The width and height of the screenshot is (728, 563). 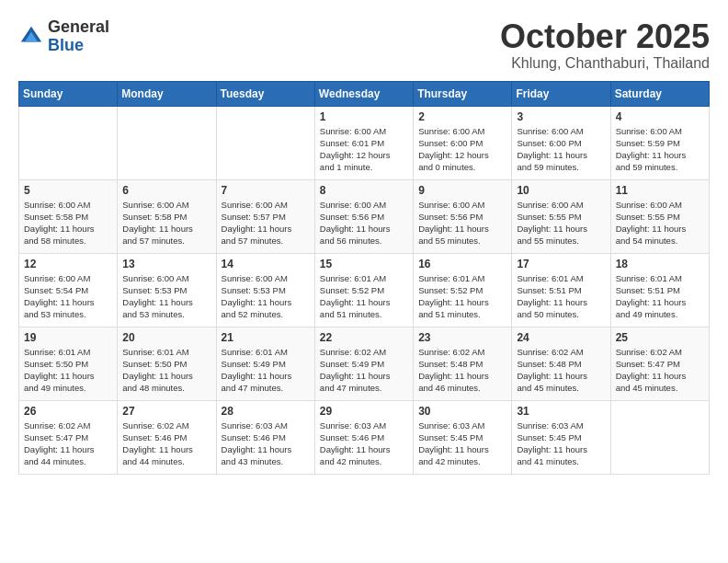 I want to click on weekday-header: Tuesday, so click(x=265, y=94).